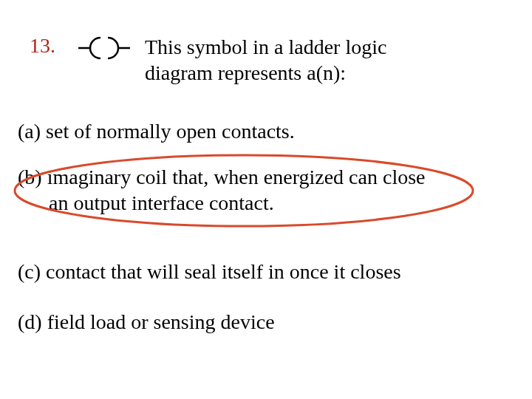 The height and width of the screenshot is (399, 532). What do you see at coordinates (254, 190) in the screenshot?
I see `option-b: (b) imaginary coil that, when energized …` at bounding box center [254, 190].